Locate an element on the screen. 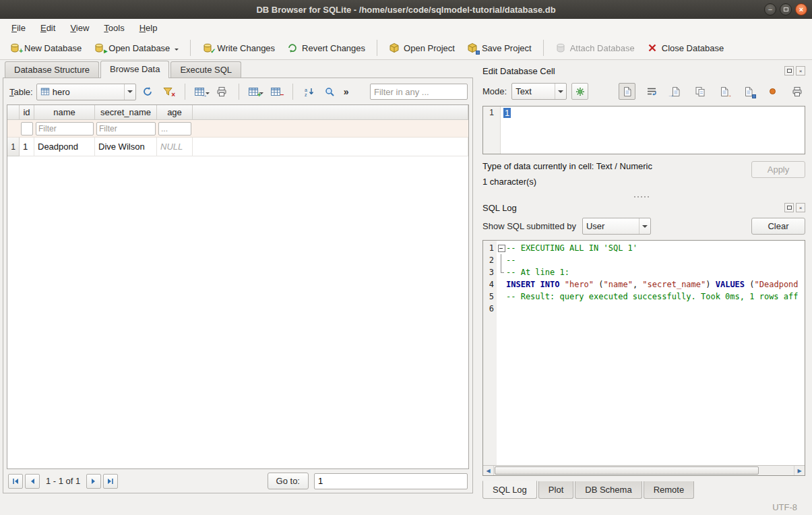 The image size is (812, 515). scrollbar-thumb is located at coordinates (627, 471).